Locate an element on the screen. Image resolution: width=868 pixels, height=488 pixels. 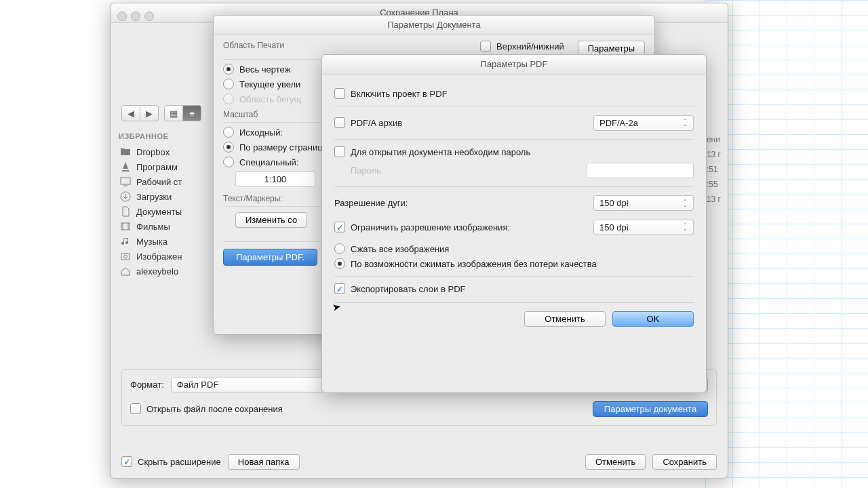
radio-label: Исходный: is located at coordinates (261, 133).